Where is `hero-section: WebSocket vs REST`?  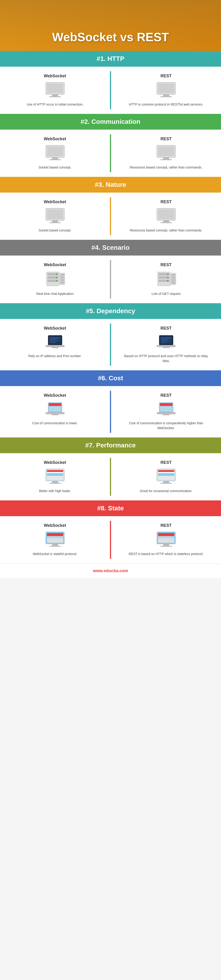
hero-section: WebSocket vs REST is located at coordinates (110, 25).